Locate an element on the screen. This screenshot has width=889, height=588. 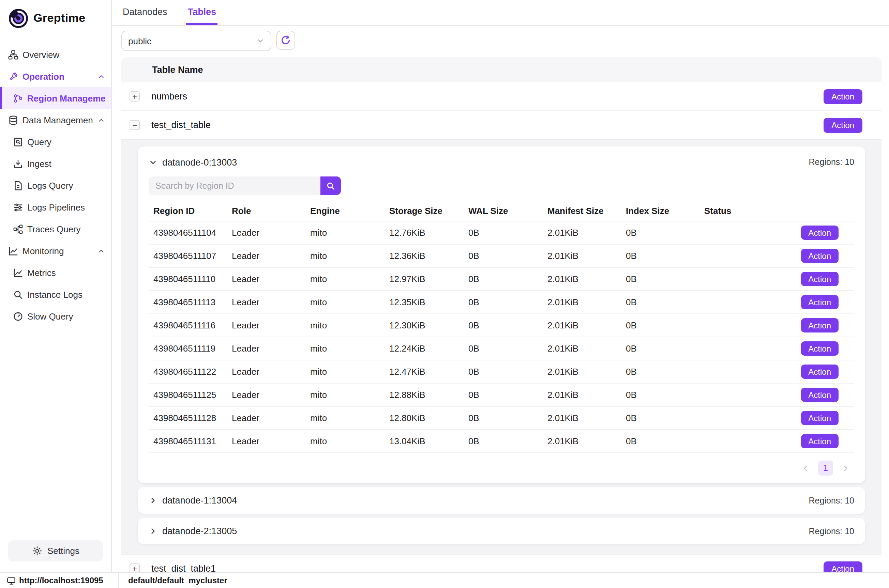
pagination-prev-icon is located at coordinates (806, 468).